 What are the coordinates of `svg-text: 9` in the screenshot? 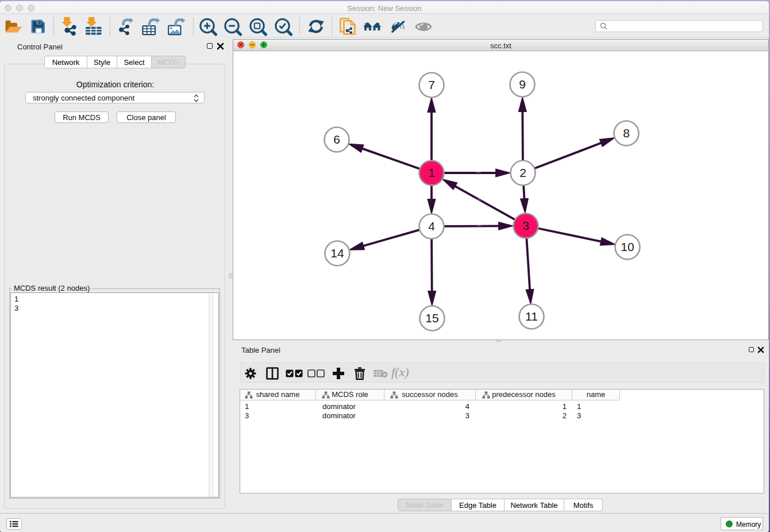 It's located at (522, 84).